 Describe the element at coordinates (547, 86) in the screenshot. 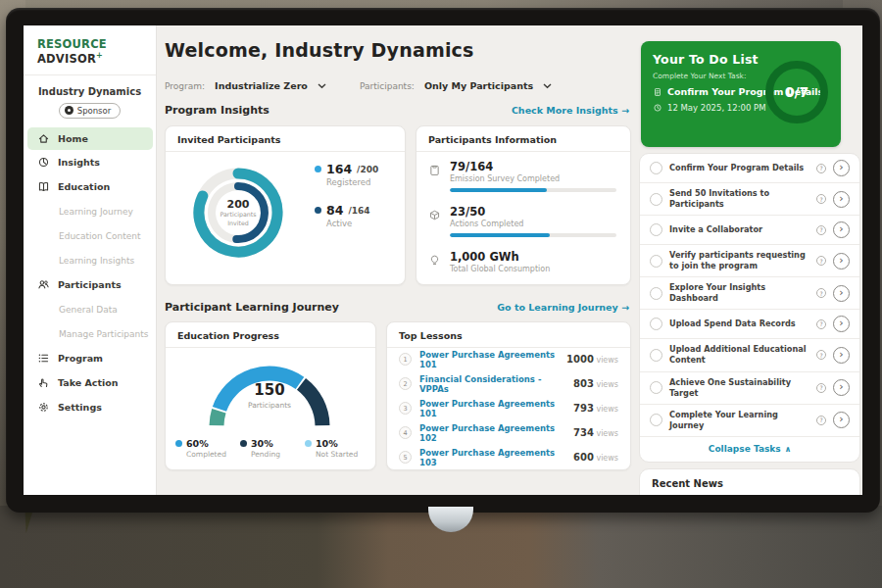

I see `chevron-down-icon` at that location.